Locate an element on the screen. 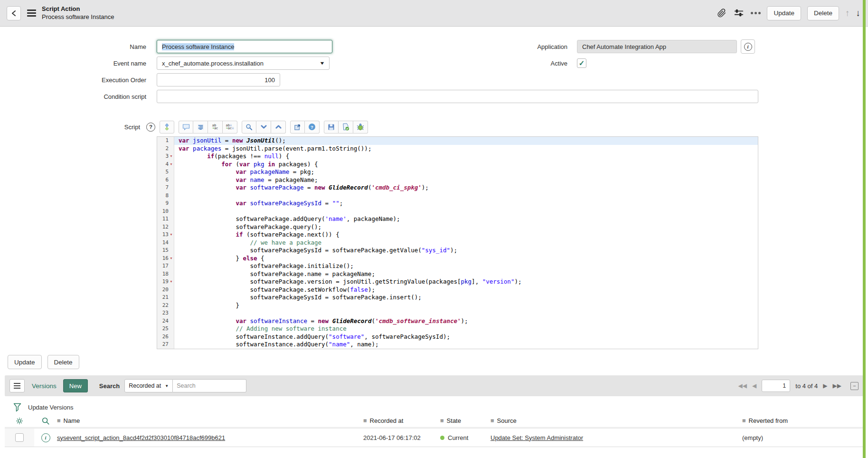  syntax-editor-icon is located at coordinates (167, 127).